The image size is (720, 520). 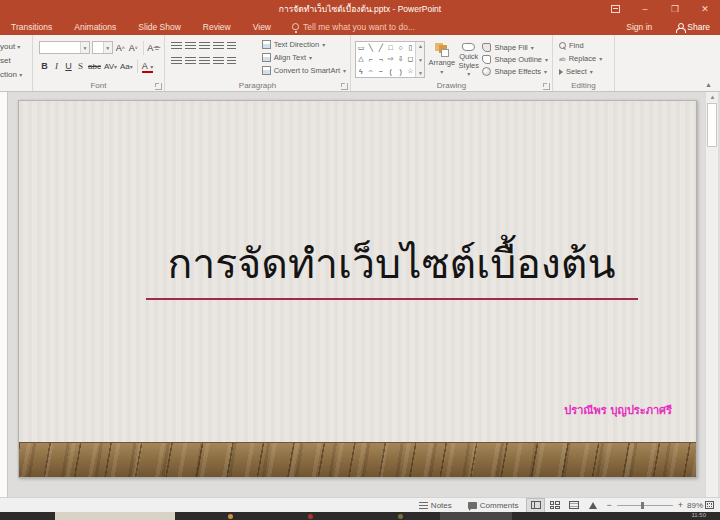 What do you see at coordinates (14, 74) in the screenshot?
I see `section-button-clipped: ction ▾` at bounding box center [14, 74].